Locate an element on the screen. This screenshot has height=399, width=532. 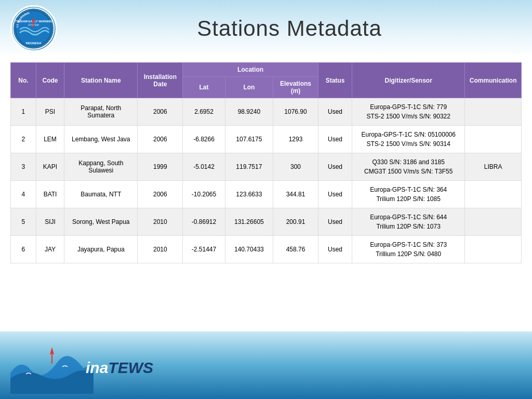
th-communication: Communication is located at coordinates (494, 81).